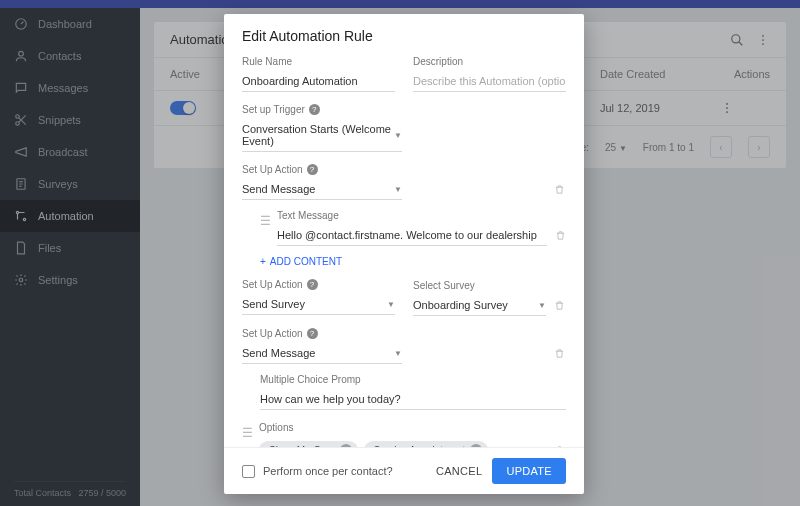  What do you see at coordinates (322, 136) in the screenshot?
I see `trigger-select: Conversation Starts (Welcome Event)▼` at bounding box center [322, 136].